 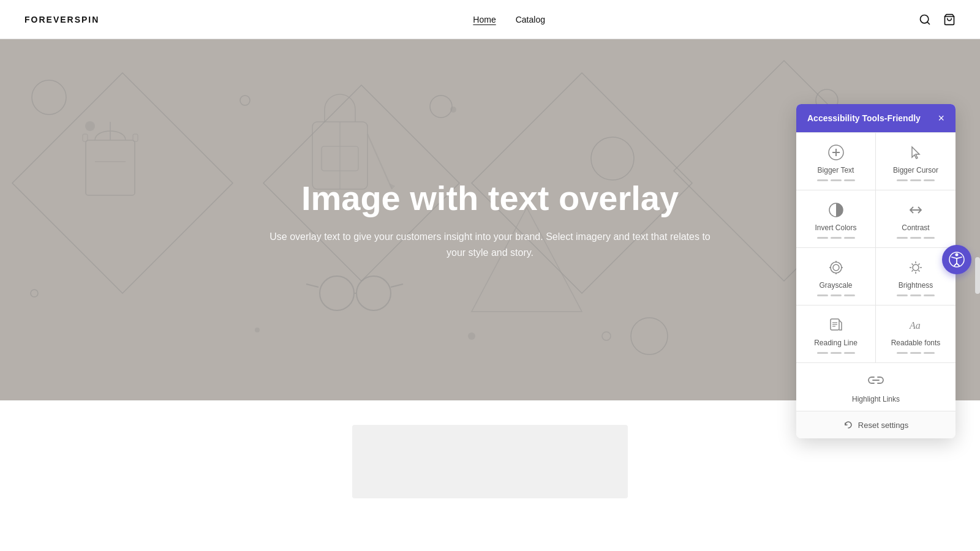 I want to click on accessibility-item-bigger-text: Bigger Text, so click(x=836, y=162).